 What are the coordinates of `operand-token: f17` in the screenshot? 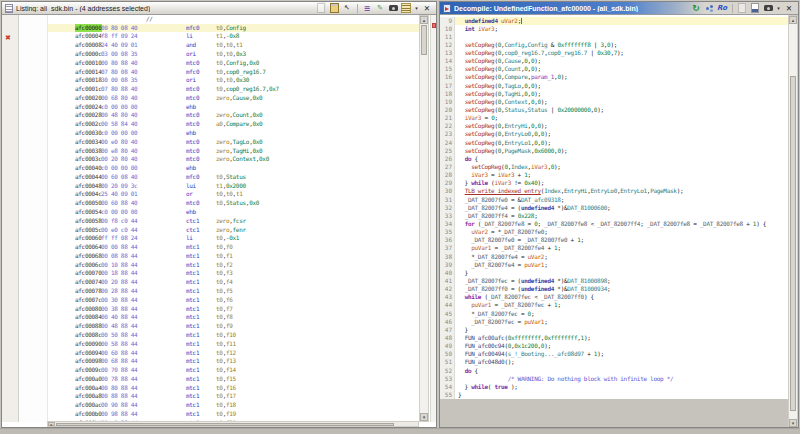 It's located at (231, 396).